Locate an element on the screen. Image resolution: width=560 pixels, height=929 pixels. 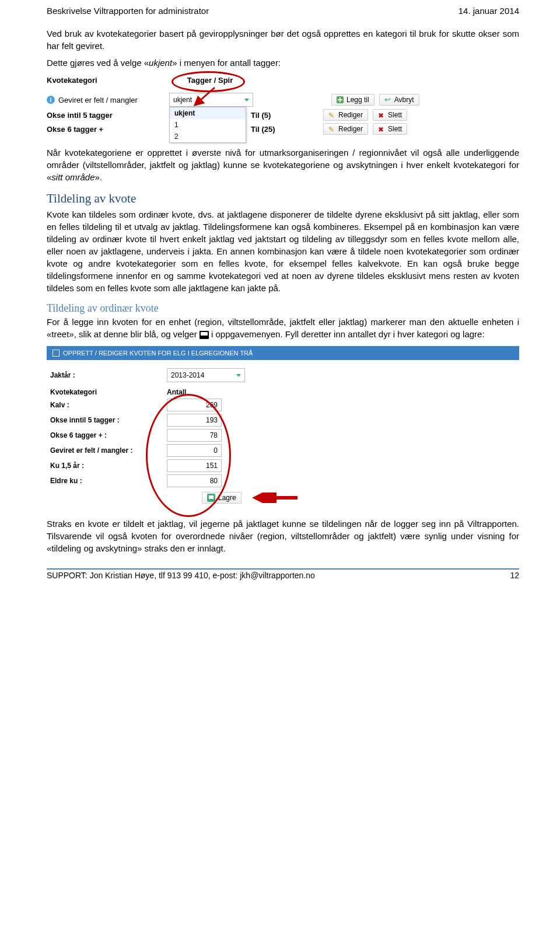
body-paragraph: Når kvotekategoriene er opprettet i øver… is located at coordinates (283, 165).